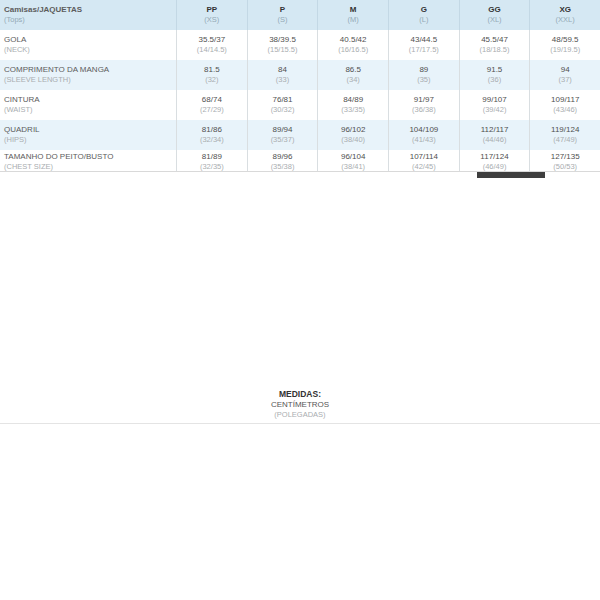  I want to click on measurement-cell-sub: (16/16.5), so click(353, 50).